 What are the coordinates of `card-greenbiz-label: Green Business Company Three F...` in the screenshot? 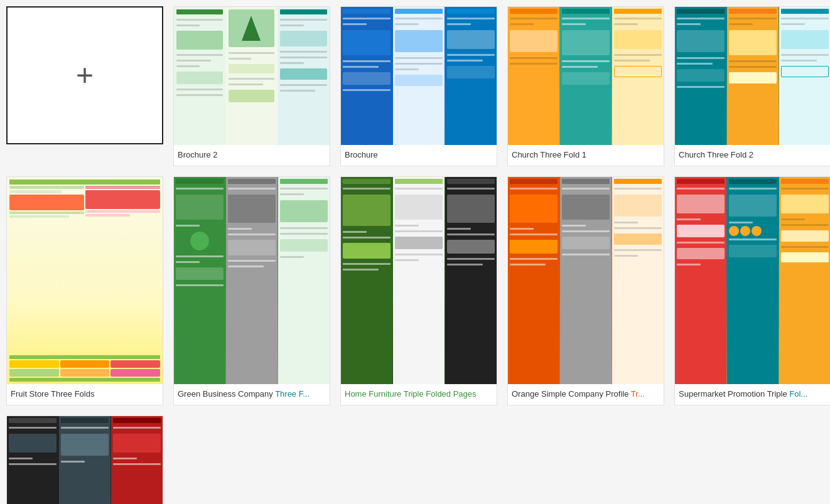 It's located at (252, 394).